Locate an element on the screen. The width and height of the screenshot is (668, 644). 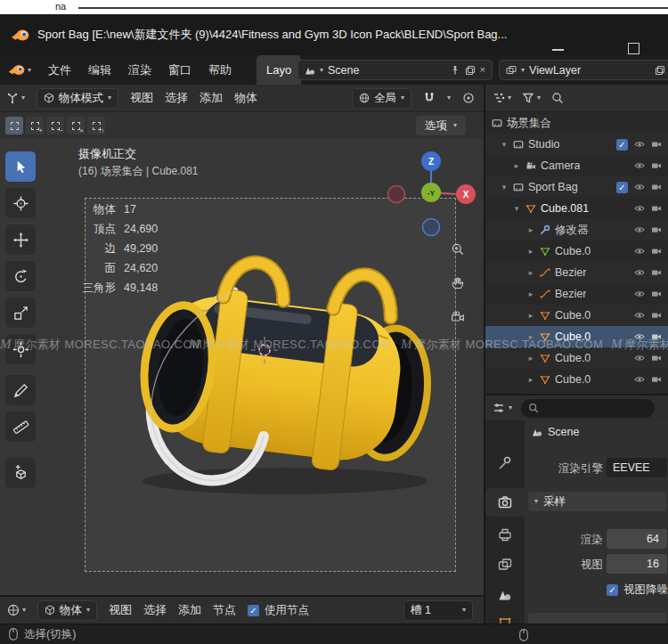
pan-button is located at coordinates (458, 283).